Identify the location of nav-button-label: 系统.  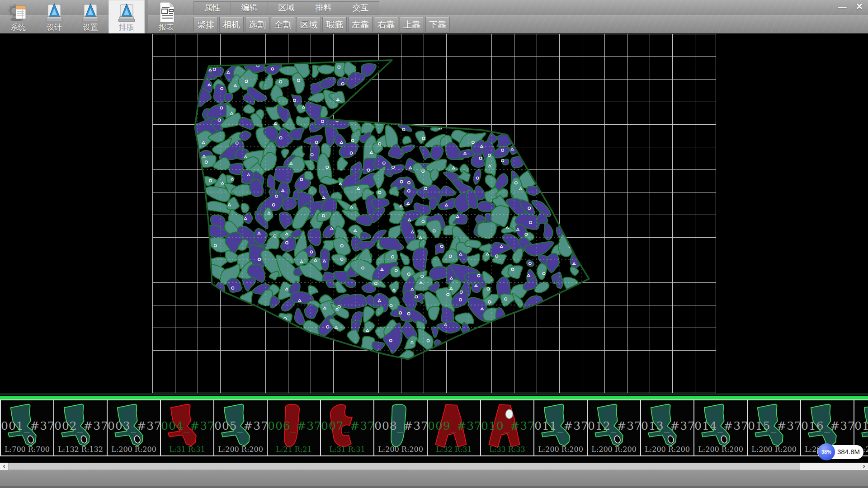
(18, 28).